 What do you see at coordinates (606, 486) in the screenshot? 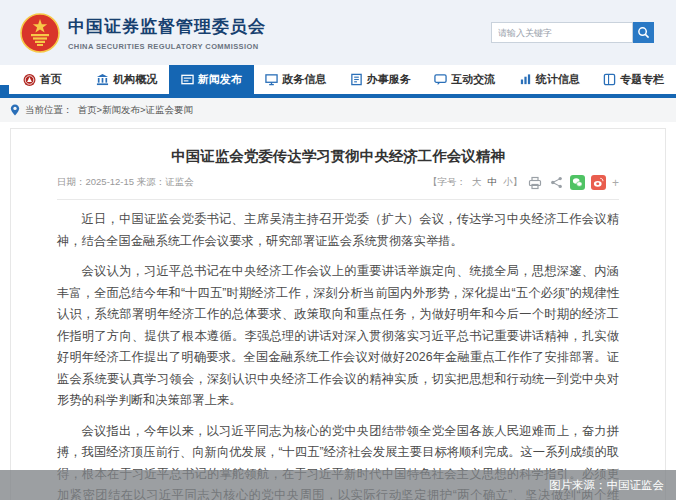
I see `image-source-text: 图片来源：中国证监会` at bounding box center [606, 486].